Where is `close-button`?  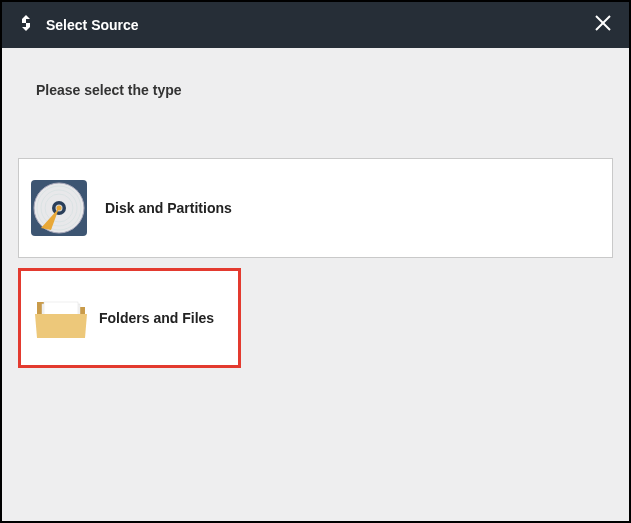
close-button is located at coordinates (603, 25).